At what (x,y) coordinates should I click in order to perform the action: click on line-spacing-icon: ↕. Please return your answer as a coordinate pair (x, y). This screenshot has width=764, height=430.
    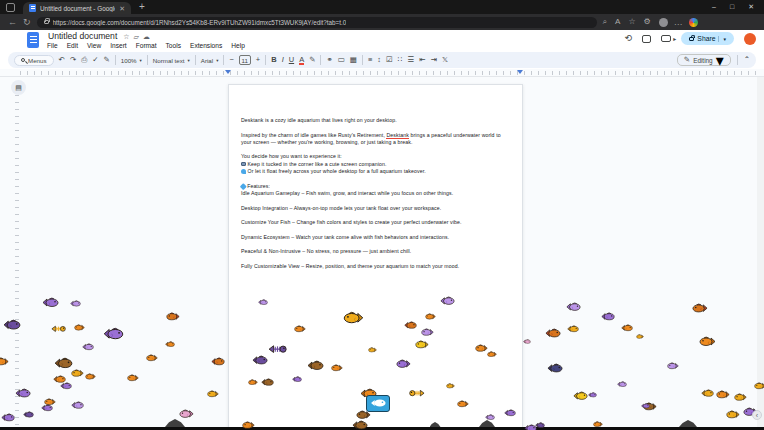
    Looking at the image, I should click on (379, 60).